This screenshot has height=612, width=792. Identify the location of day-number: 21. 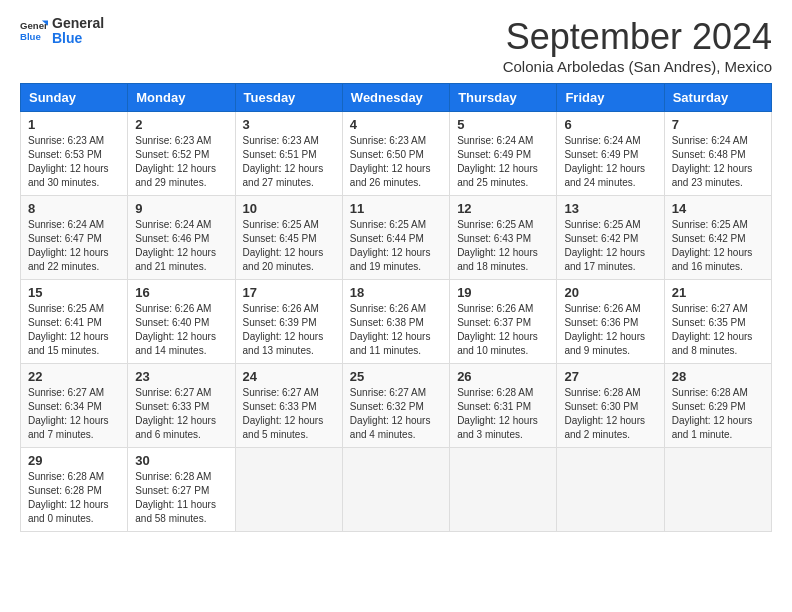
(718, 292).